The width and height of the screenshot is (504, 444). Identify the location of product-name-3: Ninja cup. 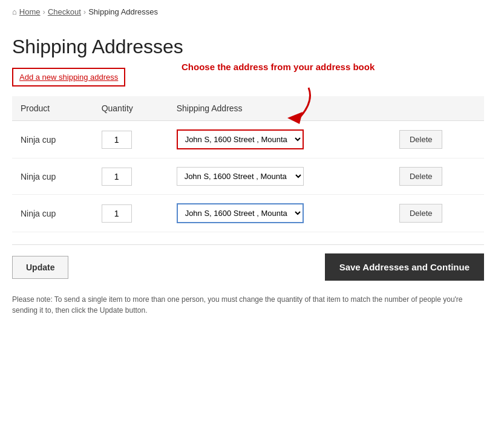
(53, 214).